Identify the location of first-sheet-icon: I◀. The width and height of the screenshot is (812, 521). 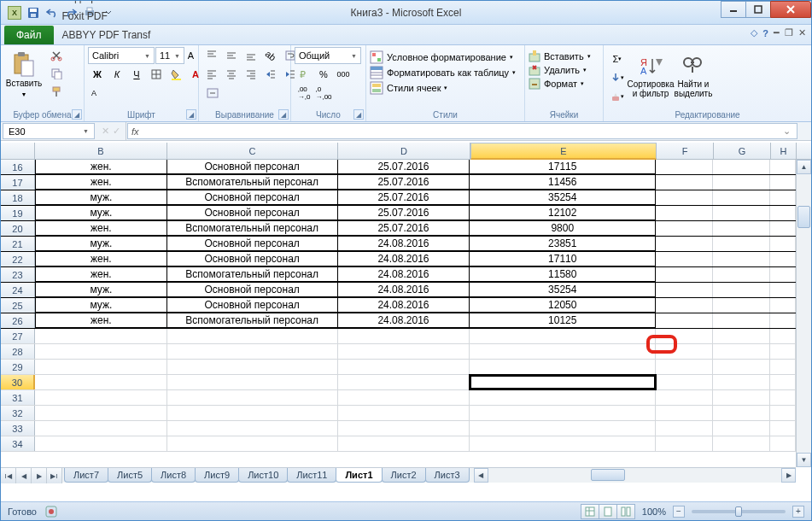
(9, 476).